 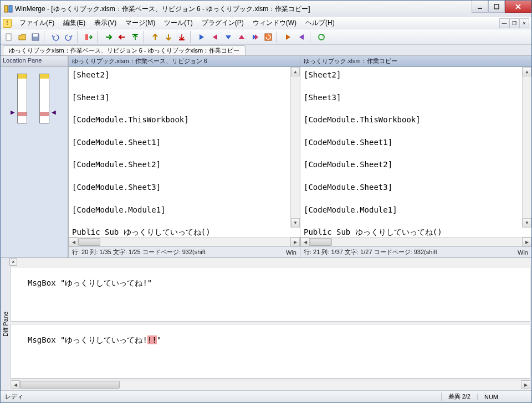 What do you see at coordinates (480, 7) in the screenshot?
I see `minimize-button` at bounding box center [480, 7].